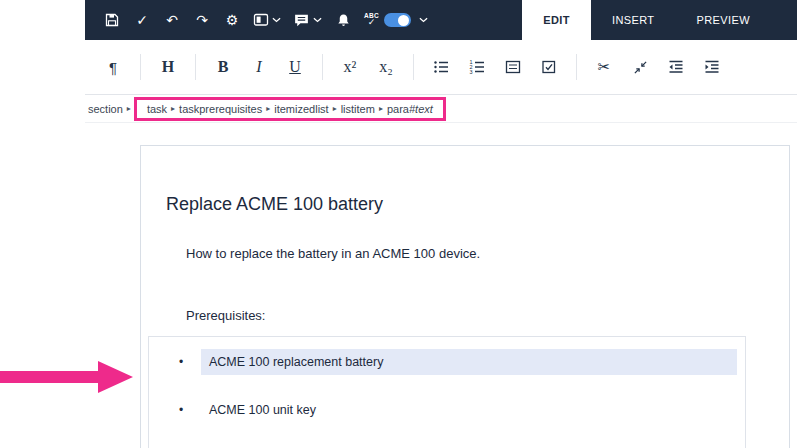  Describe the element at coordinates (441, 109) in the screenshot. I see `breadcrumb-bar: section ▸ task ▸ taskprerequisites ▸ ite…` at that location.